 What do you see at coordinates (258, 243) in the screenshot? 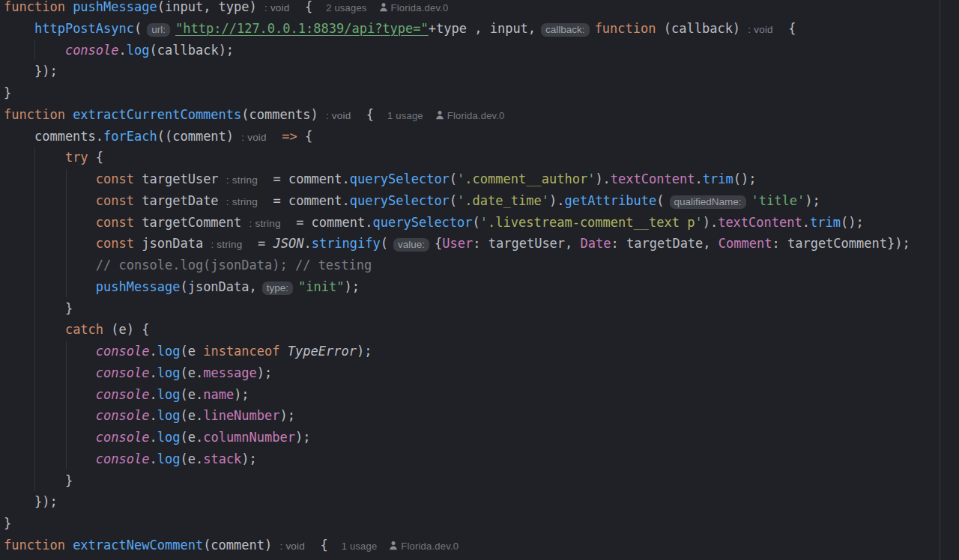
I see `code-token: =` at bounding box center [258, 243].